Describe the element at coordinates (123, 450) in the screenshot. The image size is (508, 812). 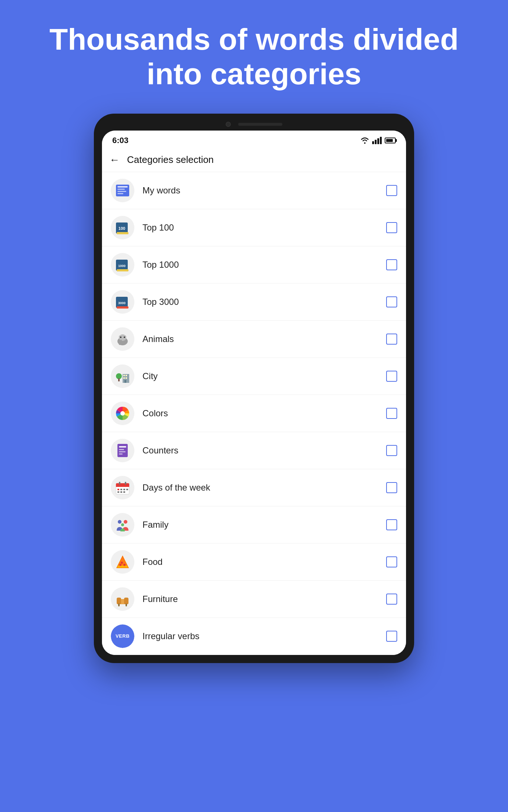
I see `category-icon-counters` at that location.